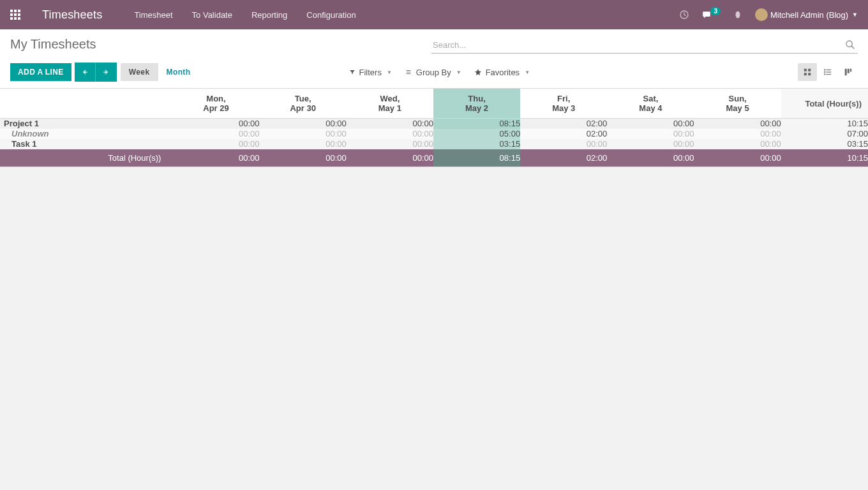 This screenshot has height=490, width=868. What do you see at coordinates (848, 72) in the screenshot?
I see `view-kanban-button` at bounding box center [848, 72].